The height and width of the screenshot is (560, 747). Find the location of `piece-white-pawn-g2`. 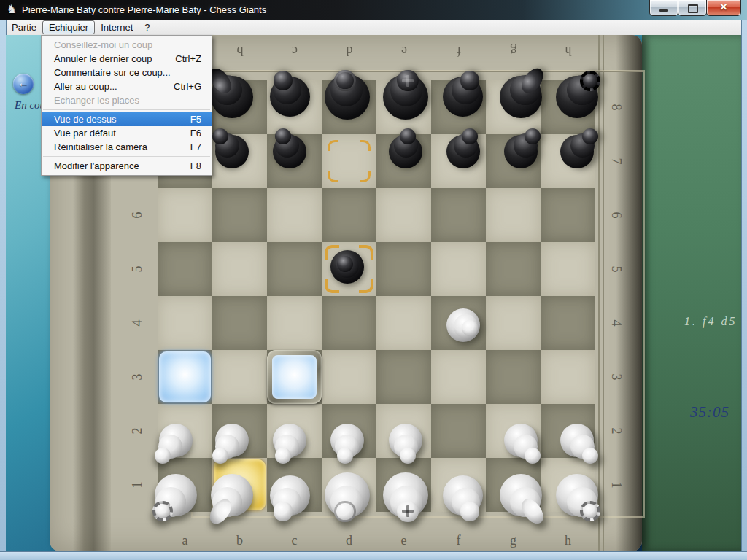

piece-white-pawn-g2 is located at coordinates (521, 440).